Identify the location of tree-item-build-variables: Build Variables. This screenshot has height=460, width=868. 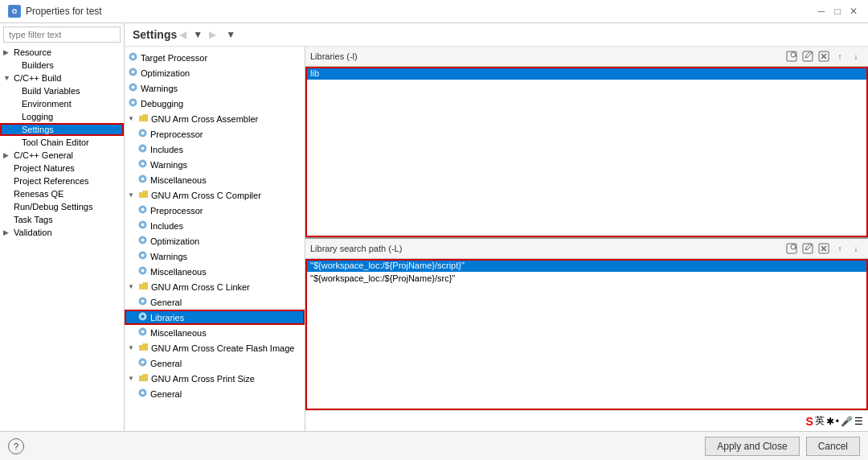
(62, 91).